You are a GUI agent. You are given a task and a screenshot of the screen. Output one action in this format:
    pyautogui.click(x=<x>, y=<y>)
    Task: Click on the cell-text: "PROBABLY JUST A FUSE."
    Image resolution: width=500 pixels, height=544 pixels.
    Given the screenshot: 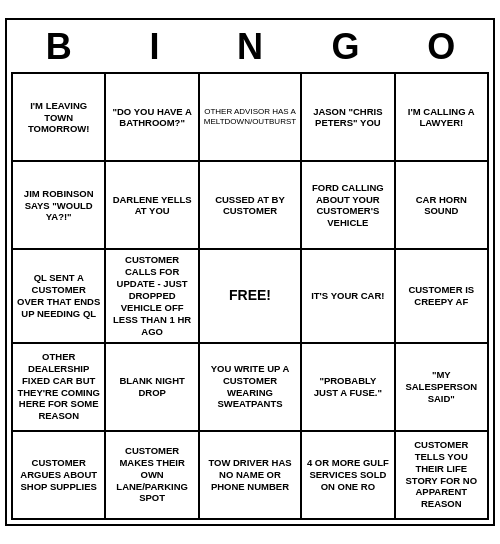 What is the action you would take?
    pyautogui.click(x=348, y=387)
    